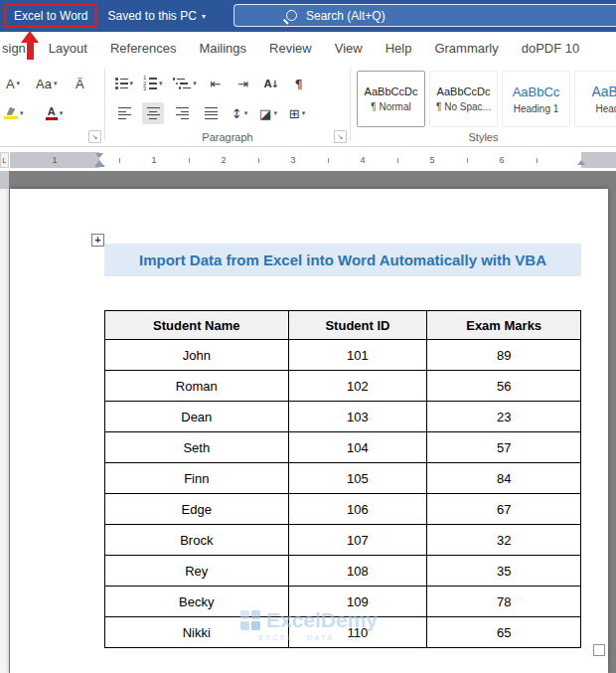 The height and width of the screenshot is (673, 616). I want to click on font-color-icon: A ▾, so click(55, 113).